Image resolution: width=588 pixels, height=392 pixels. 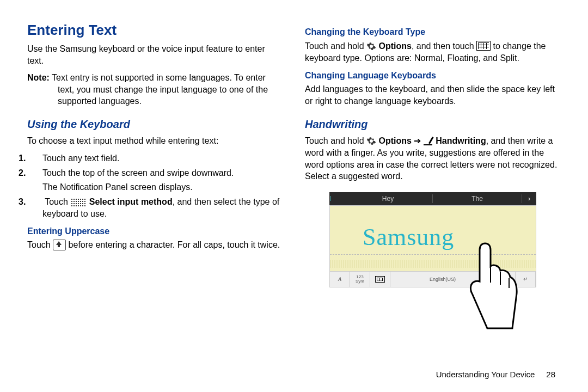 What do you see at coordinates (340, 279) in the screenshot?
I see `font-key: A` at bounding box center [340, 279].